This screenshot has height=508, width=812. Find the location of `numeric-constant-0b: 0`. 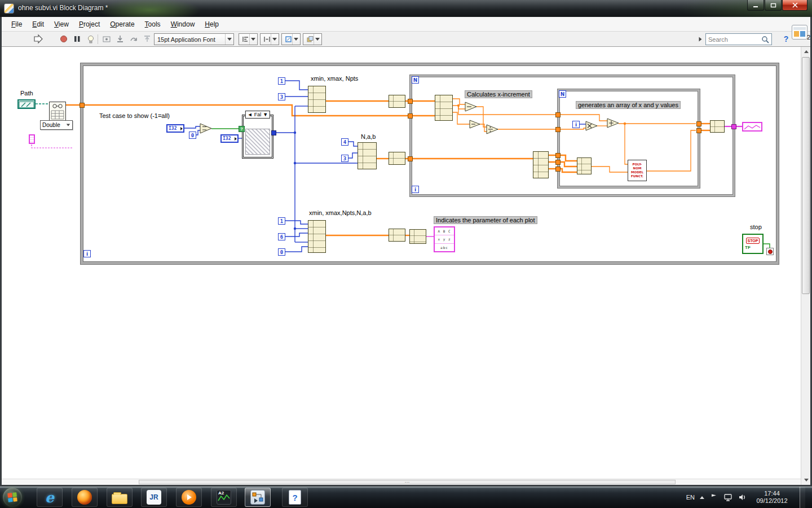

numeric-constant-0b: 0 is located at coordinates (282, 252).